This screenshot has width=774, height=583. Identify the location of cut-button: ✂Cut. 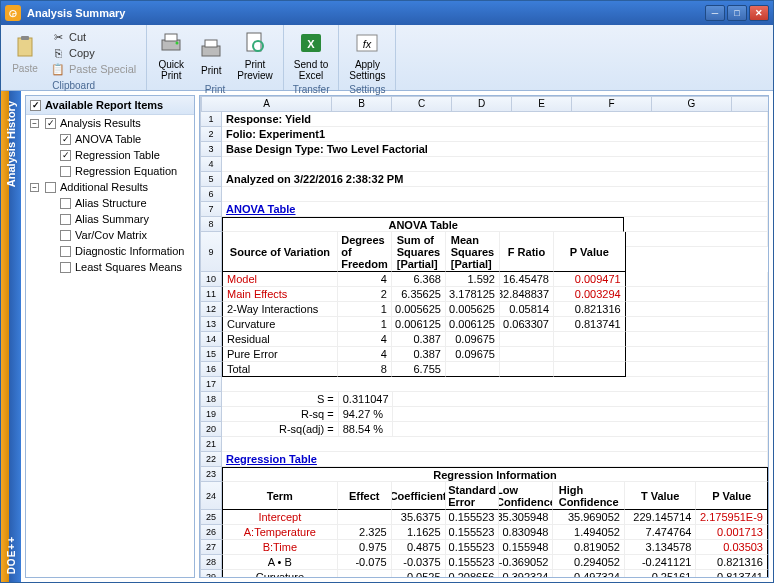
(94, 37).